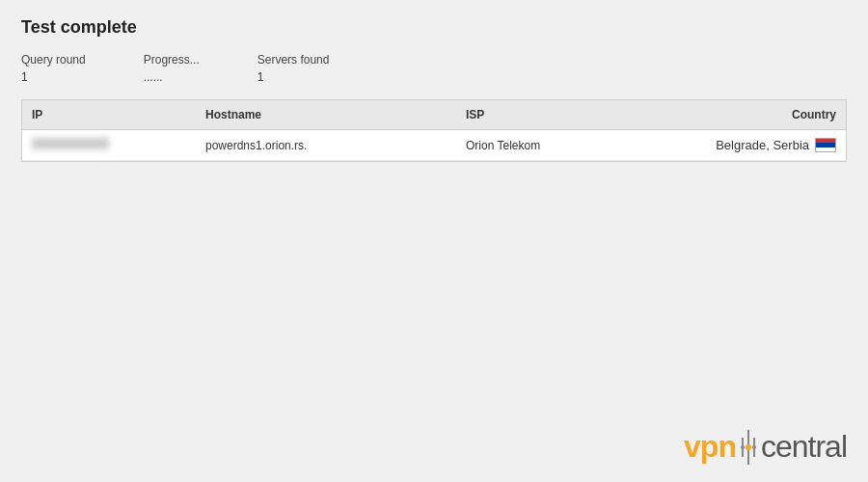 The height and width of the screenshot is (482, 868). What do you see at coordinates (434, 68) in the screenshot?
I see `stats-row: Query round 1 Progress... ...... Servers…` at bounding box center [434, 68].